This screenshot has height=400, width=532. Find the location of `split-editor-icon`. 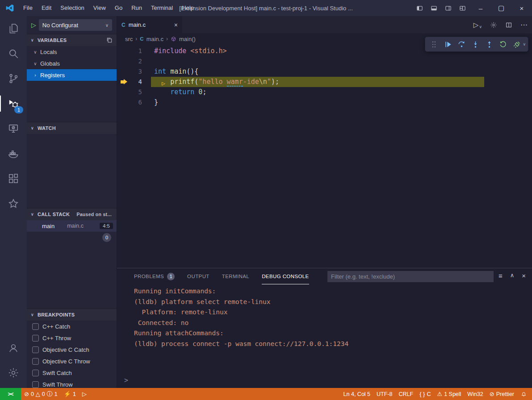

split-editor-icon is located at coordinates (509, 25).